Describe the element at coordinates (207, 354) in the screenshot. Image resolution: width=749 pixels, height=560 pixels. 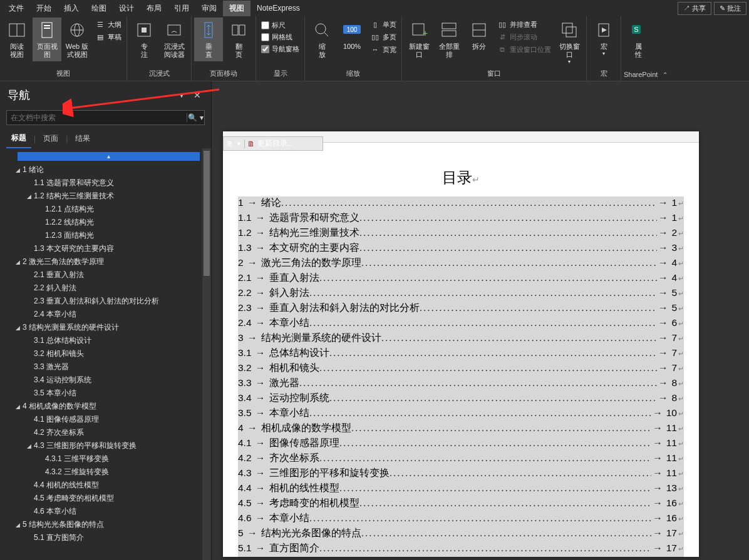
I see `nav-scrollbar` at that location.